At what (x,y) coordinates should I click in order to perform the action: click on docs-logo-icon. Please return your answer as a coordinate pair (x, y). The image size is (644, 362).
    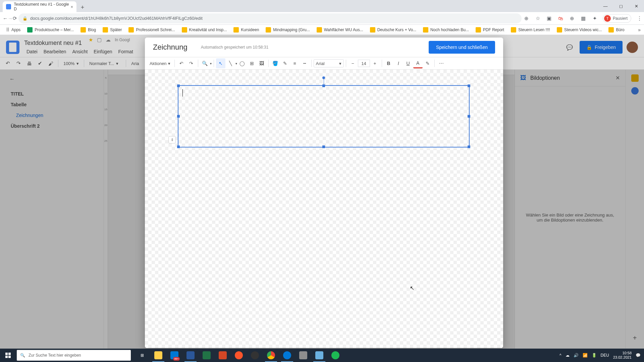
    Looking at the image, I should click on (13, 47).